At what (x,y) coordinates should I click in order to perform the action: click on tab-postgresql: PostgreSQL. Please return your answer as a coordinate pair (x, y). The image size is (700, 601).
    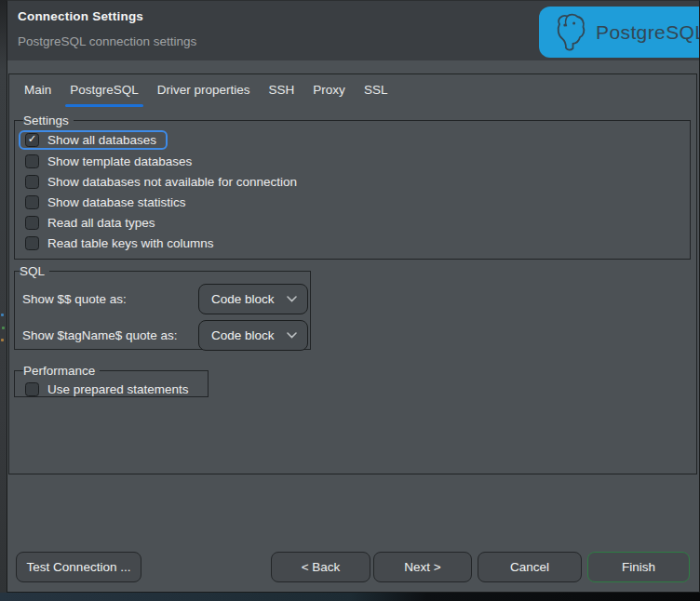
    Looking at the image, I should click on (104, 91).